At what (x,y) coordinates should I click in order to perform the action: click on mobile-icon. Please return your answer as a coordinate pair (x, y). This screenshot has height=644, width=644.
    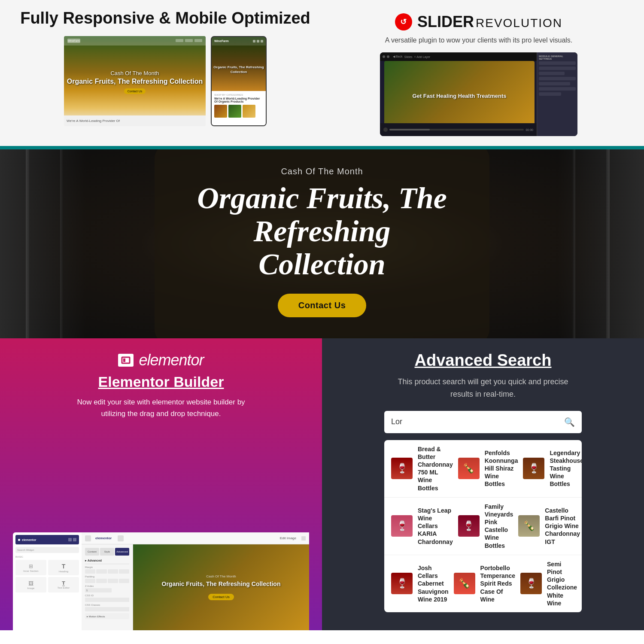
    Looking at the image, I should click on (258, 41).